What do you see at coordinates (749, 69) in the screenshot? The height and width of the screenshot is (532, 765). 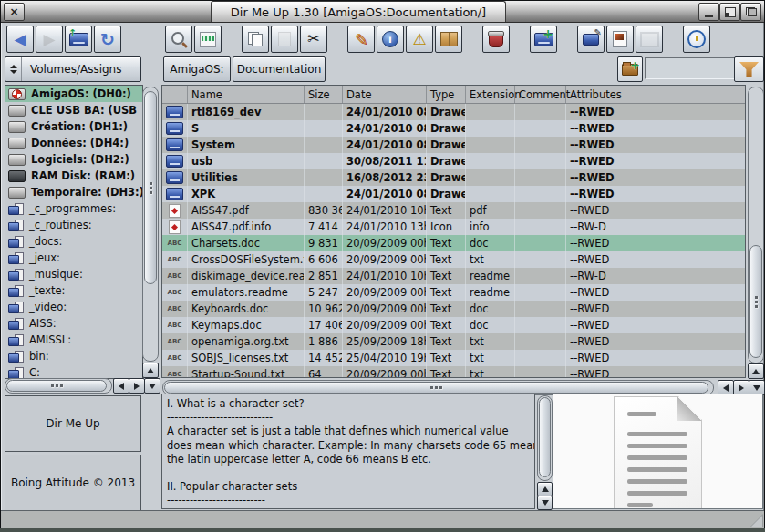 I see `filter-button` at bounding box center [749, 69].